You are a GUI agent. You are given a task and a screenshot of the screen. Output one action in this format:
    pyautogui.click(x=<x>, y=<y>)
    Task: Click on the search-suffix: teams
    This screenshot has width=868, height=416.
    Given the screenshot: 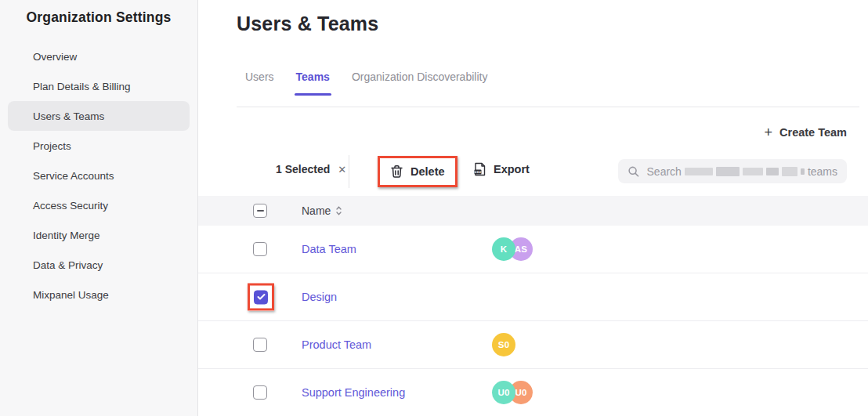 What is the action you would take?
    pyautogui.click(x=823, y=172)
    